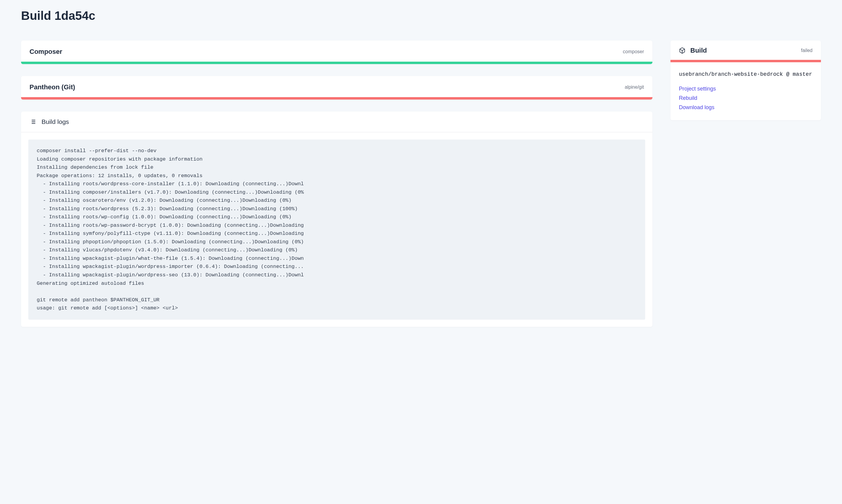 The height and width of the screenshot is (504, 842). I want to click on step-title: Pantheon (Git), so click(52, 87).